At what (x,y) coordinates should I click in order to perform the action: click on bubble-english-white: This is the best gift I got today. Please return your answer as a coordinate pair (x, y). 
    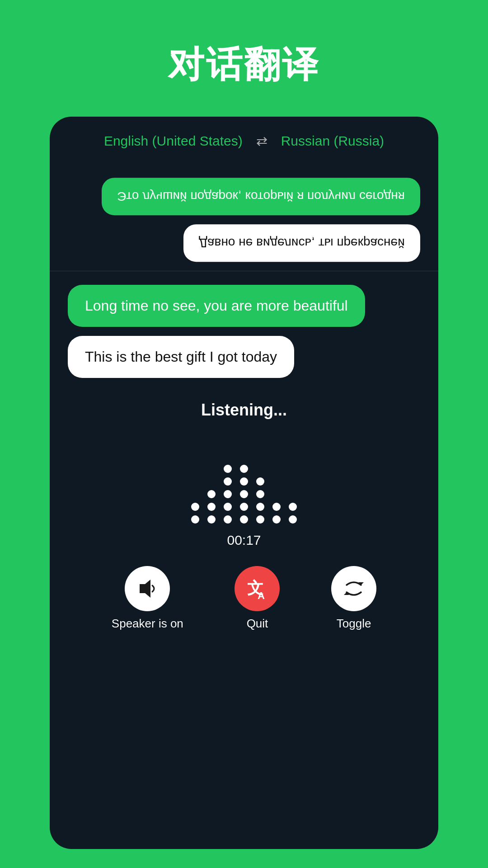
    Looking at the image, I should click on (181, 357).